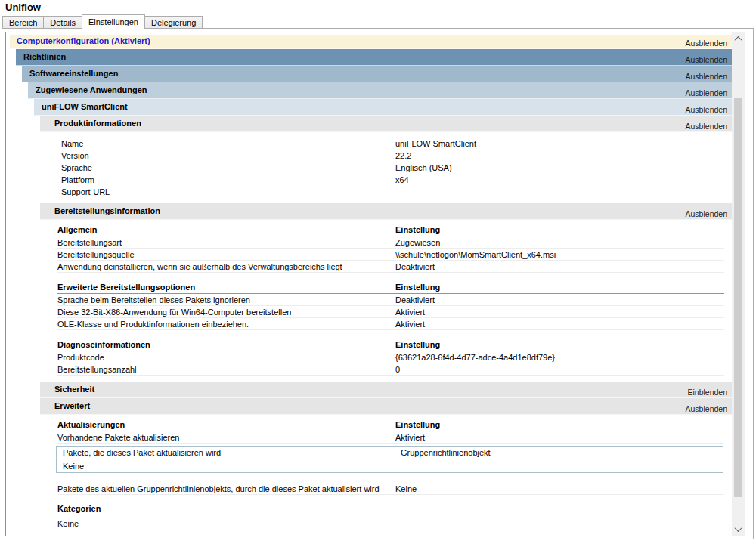  Describe the element at coordinates (174, 22) in the screenshot. I see `tab-delegierung: Delegierung` at that location.